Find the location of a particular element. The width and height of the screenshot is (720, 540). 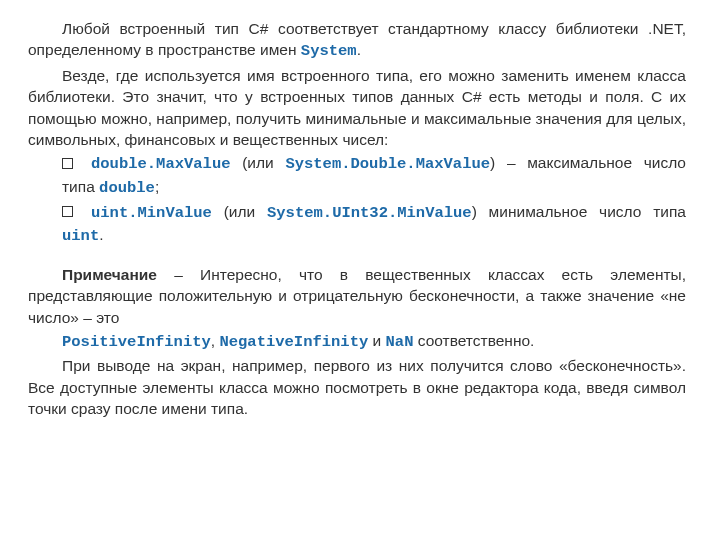

spacer is located at coordinates (357, 257).